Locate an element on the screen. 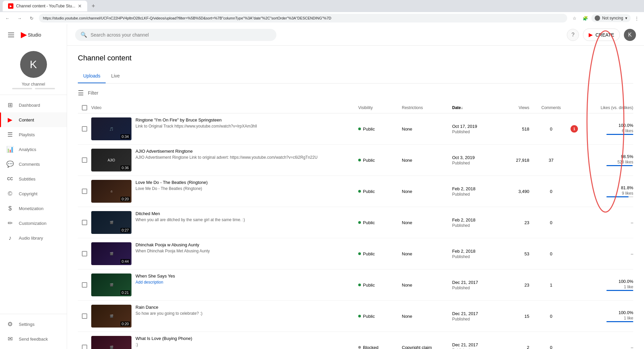  sidebar-item-label: Audio library is located at coordinates (31, 238).